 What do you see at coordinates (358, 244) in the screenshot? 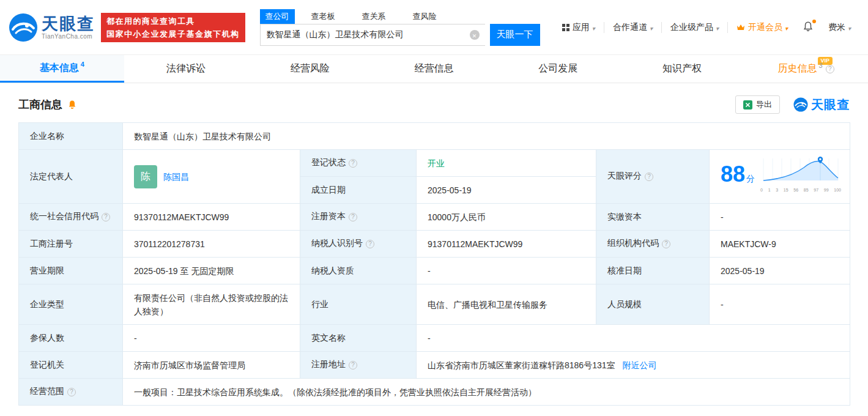
I see `taxpayer-id-label: 纳税人识别号` at bounding box center [358, 244].